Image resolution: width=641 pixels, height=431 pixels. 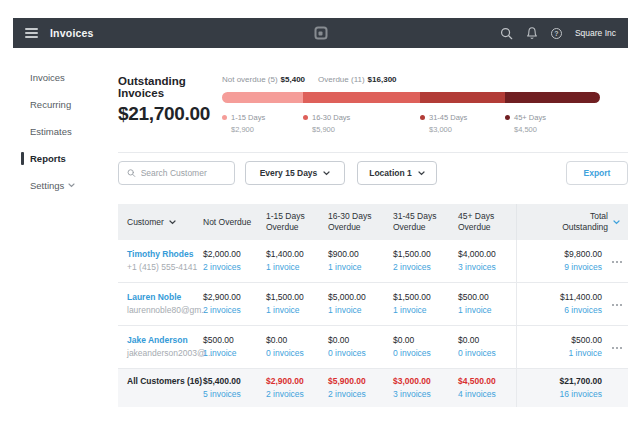 I want to click on customer-name-link: Lauren Noble, so click(x=165, y=298).